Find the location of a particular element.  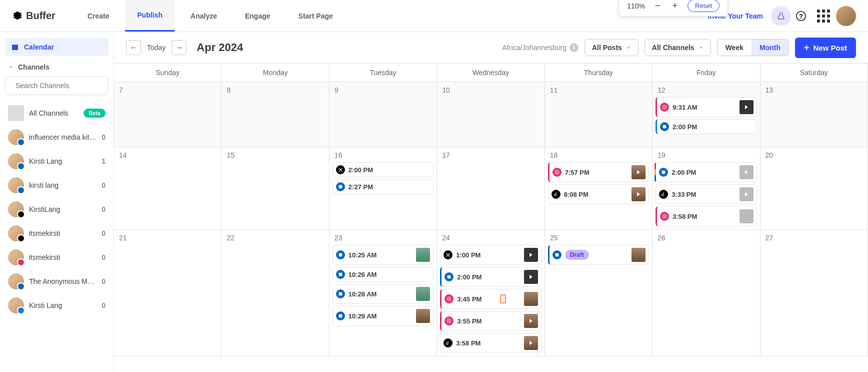

day-cell: 8 is located at coordinates (275, 114).